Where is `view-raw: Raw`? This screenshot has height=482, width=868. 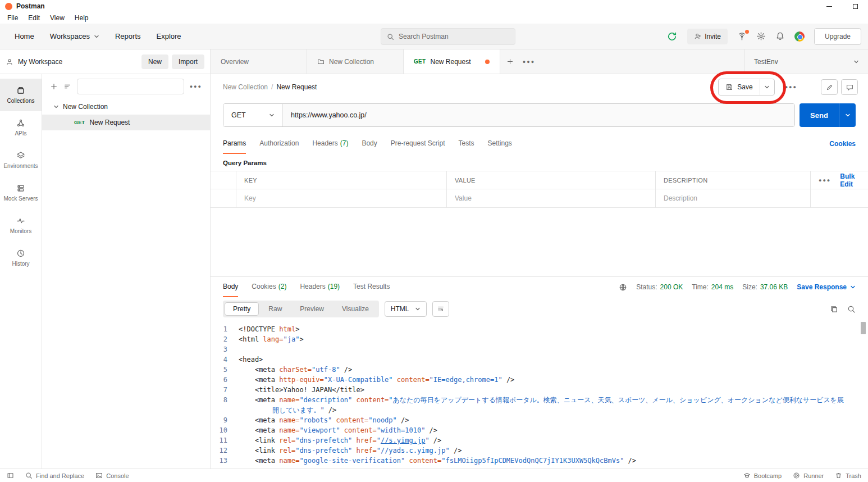
view-raw: Raw is located at coordinates (275, 309).